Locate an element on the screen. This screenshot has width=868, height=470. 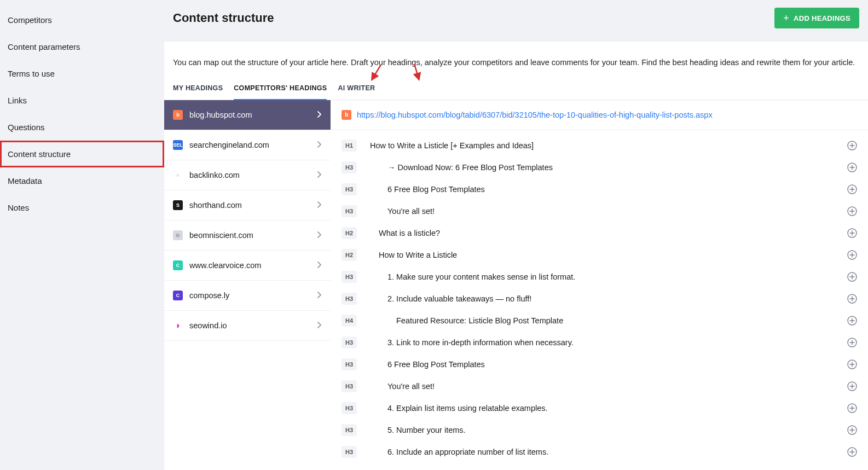
sidebar-item-content-structure: Content structure is located at coordinates (82, 154).